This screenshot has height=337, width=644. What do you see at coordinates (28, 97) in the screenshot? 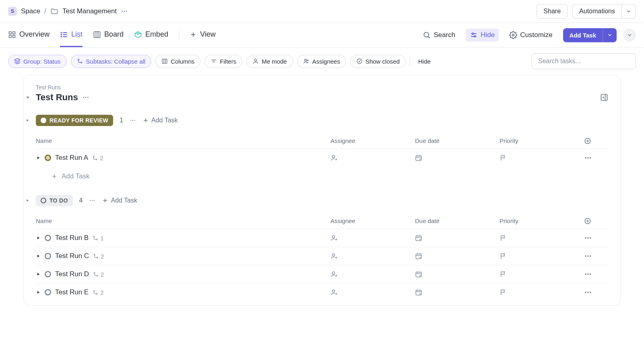
I see `panel-collapse-caret` at bounding box center [28, 97].